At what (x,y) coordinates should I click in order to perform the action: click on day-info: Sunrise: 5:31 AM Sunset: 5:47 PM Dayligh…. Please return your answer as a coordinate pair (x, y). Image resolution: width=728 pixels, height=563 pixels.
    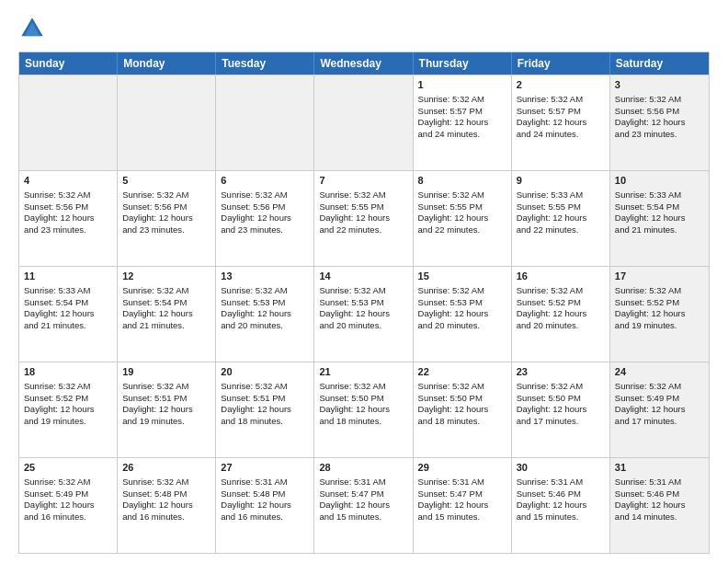
    Looking at the image, I should click on (355, 499).